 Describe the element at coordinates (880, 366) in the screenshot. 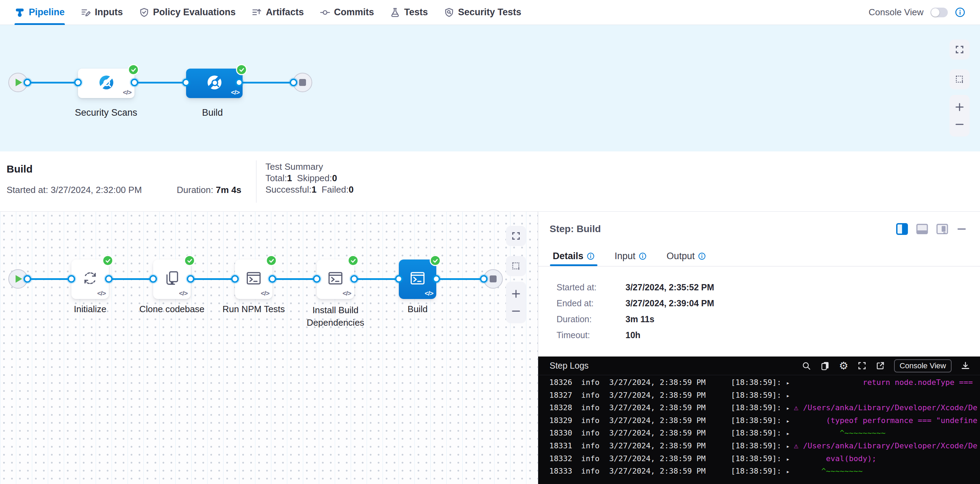

I see `open-external-icon` at that location.